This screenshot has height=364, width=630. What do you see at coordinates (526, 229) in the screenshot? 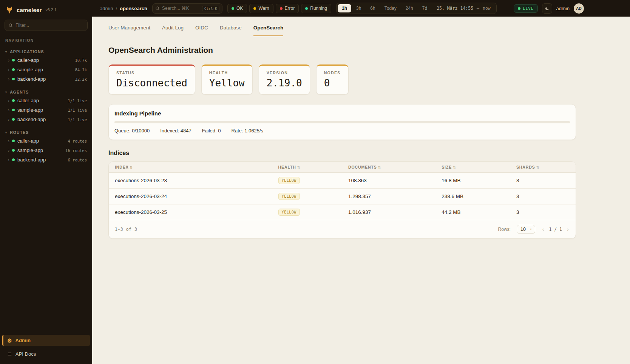
I see `rows-per-page-select: 10 ▾` at bounding box center [526, 229].